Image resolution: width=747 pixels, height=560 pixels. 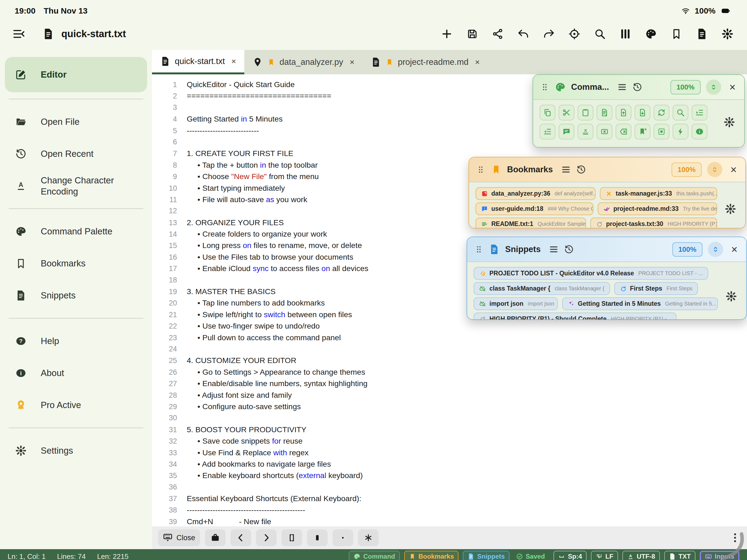 I want to click on line-number: 19, so click(x=169, y=292).